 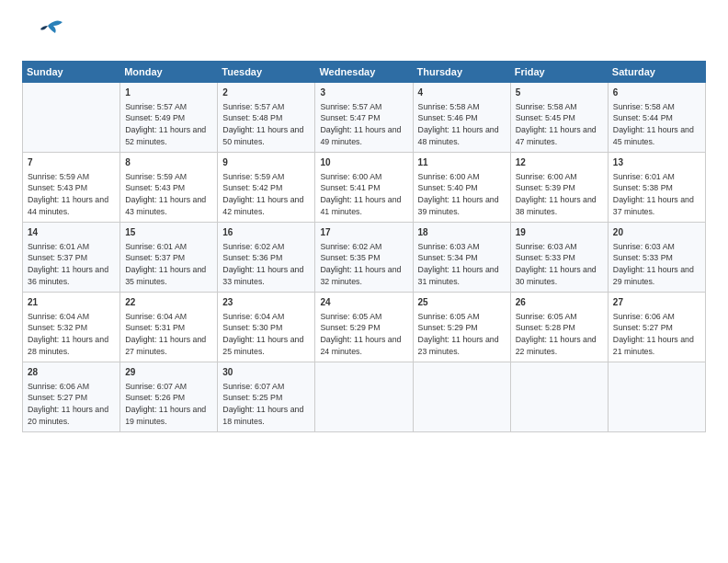 What do you see at coordinates (349, 258) in the screenshot?
I see `sunset-text: Sunset: 5:35 PM` at bounding box center [349, 258].